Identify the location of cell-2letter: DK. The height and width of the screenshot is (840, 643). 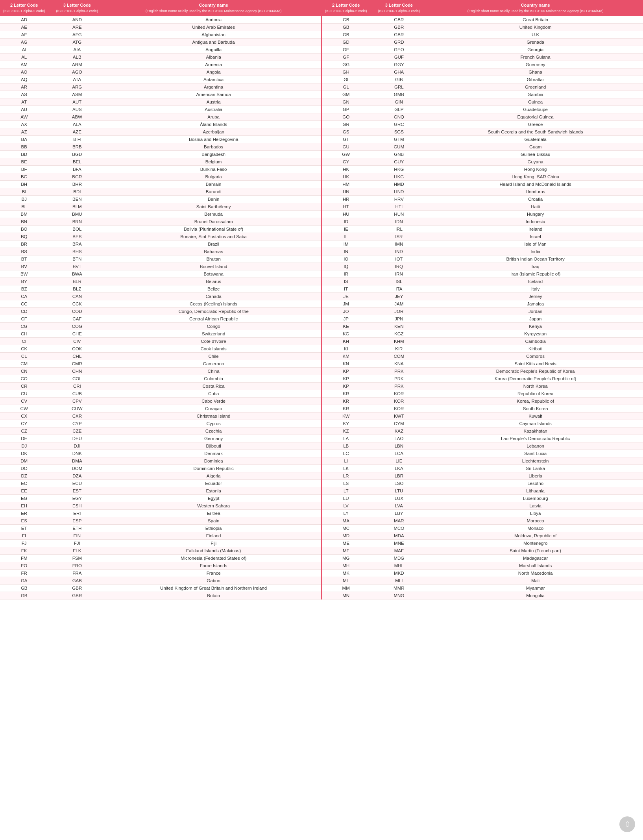
(24, 453).